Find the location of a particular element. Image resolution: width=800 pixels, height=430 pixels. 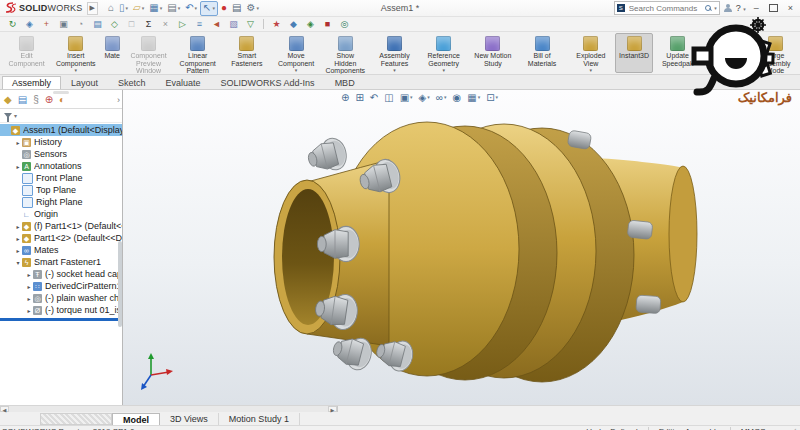

take-snapshot-button: Take Snapshot is located at coordinates (726, 53).